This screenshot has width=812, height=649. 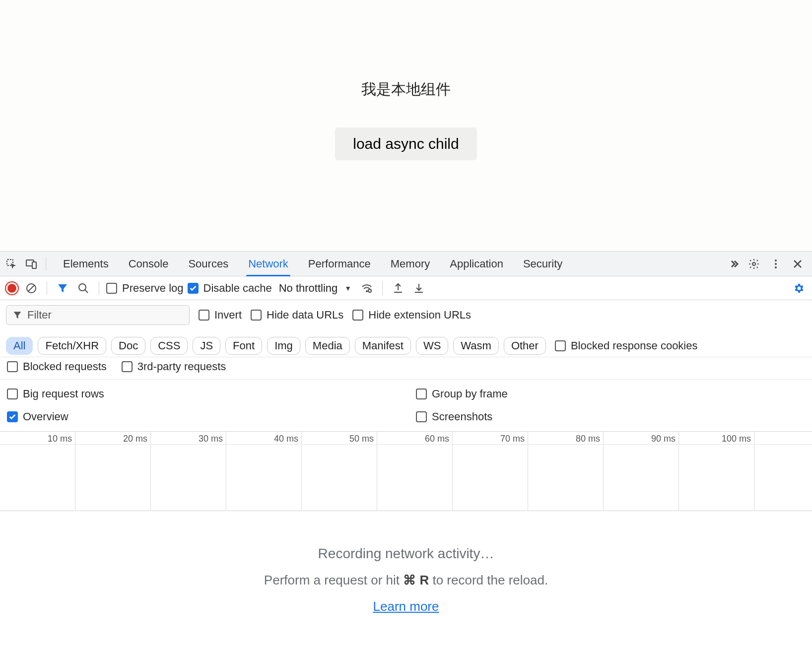 I want to click on clear-icon, so click(x=31, y=288).